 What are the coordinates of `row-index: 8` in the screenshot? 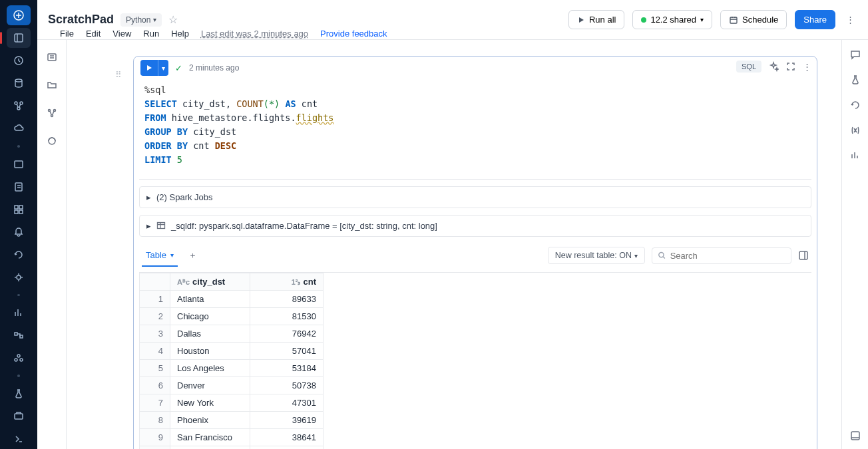 It's located at (155, 420).